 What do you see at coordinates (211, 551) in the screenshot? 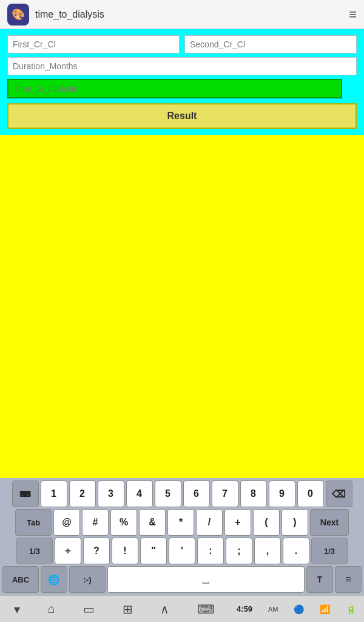
I see `key-colon: :` at bounding box center [211, 551].